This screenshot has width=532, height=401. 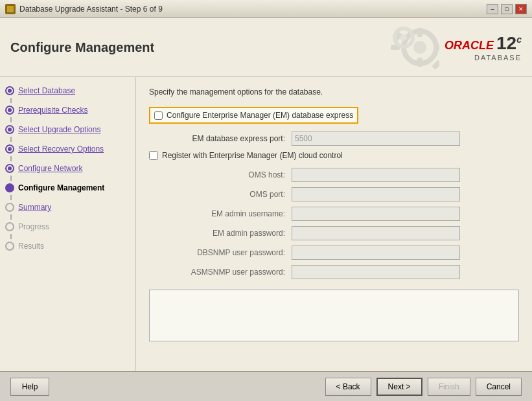 I want to click on em-express-checkbox-row: Configure Enterprise Manager (EM) databa…, so click(x=254, y=115).